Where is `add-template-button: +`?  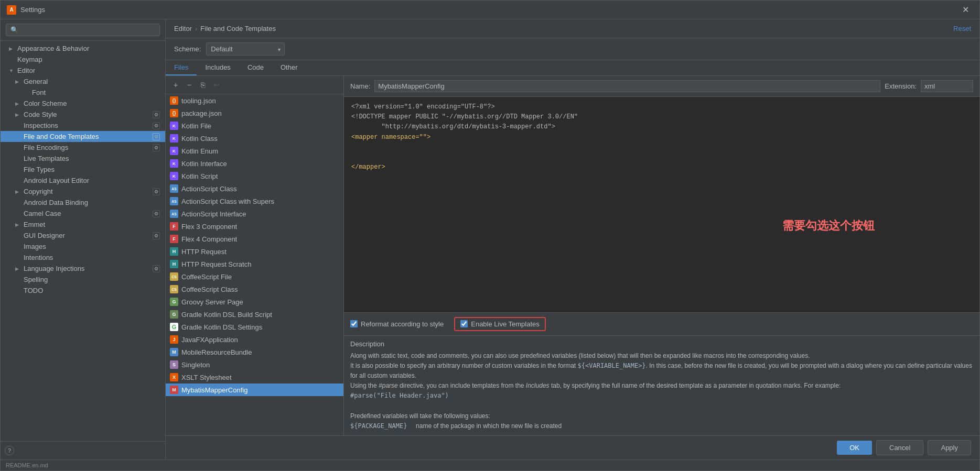 add-template-button: + is located at coordinates (176, 85).